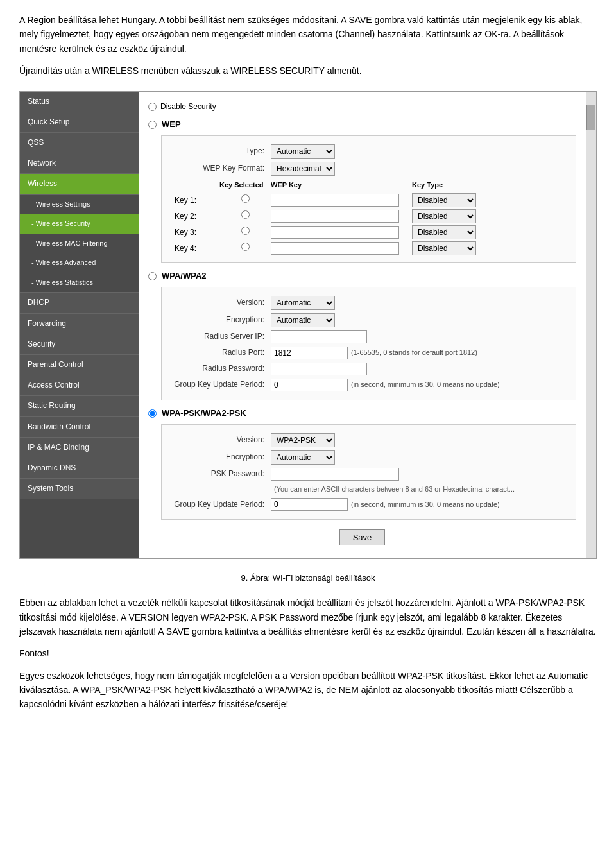 The width and height of the screenshot is (616, 849). What do you see at coordinates (341, 216) in the screenshot?
I see `wep-key2-input-cell` at bounding box center [341, 216].